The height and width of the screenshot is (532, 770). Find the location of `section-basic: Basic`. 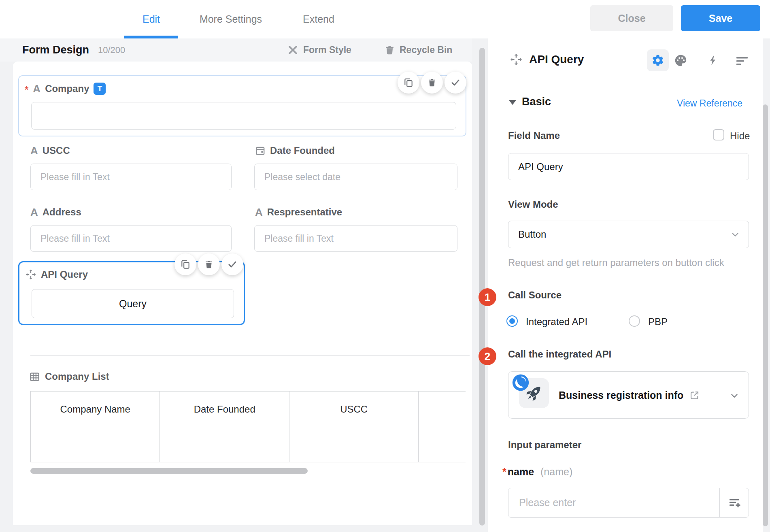

section-basic: Basic is located at coordinates (536, 102).